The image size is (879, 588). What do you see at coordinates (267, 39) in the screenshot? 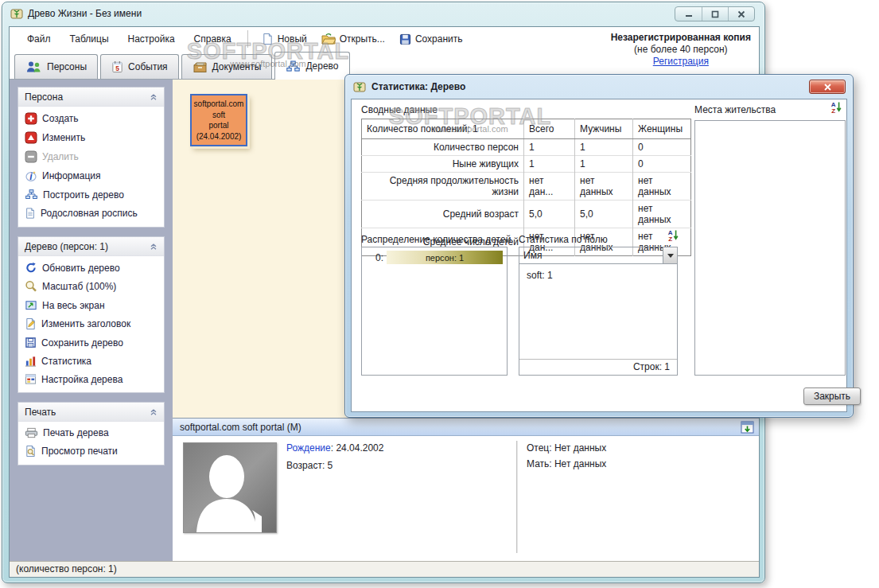
I see `new-document-icon` at bounding box center [267, 39].